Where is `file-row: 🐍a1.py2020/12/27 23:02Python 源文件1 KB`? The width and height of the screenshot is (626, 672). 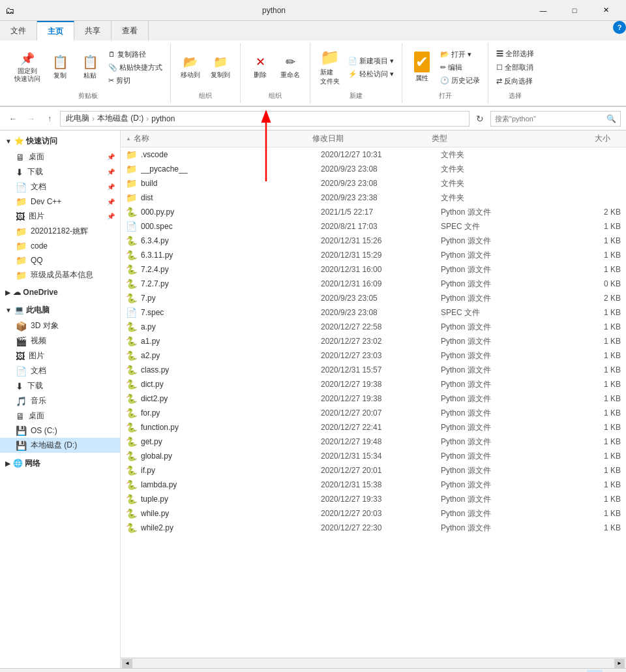
file-row: 🐍a1.py2020/12/27 23:02Python 源文件1 KB is located at coordinates (373, 341).